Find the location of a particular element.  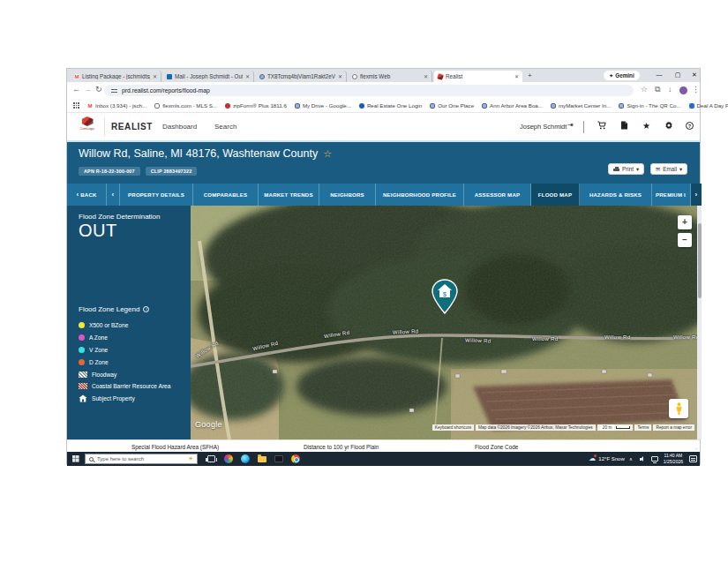

page-title: Willow Rd, Saline, MI 48176, Washtenaw C… is located at coordinates (205, 154).